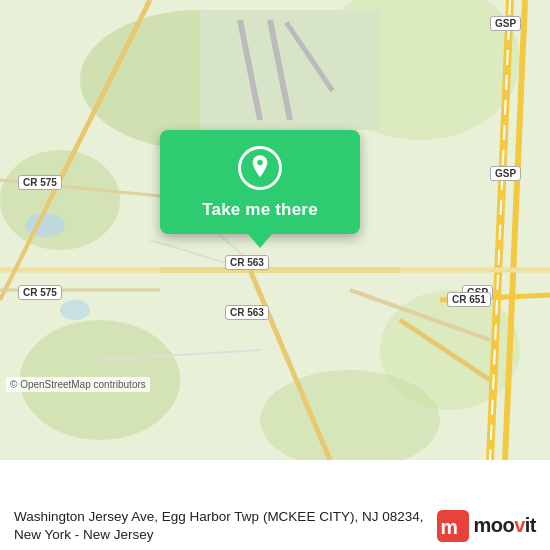 The width and height of the screenshot is (550, 550). I want to click on address-text: Washington Jersey Ave, Egg Harbor Twp (M…, so click(220, 526).